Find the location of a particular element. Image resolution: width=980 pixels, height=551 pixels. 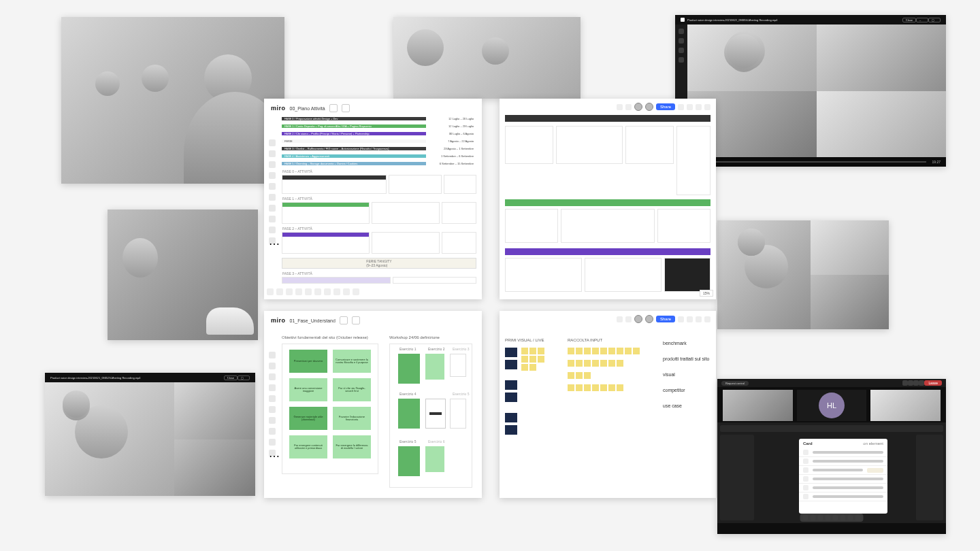

sticky-note: Favorire l'educazione finanziaria is located at coordinates (352, 418).